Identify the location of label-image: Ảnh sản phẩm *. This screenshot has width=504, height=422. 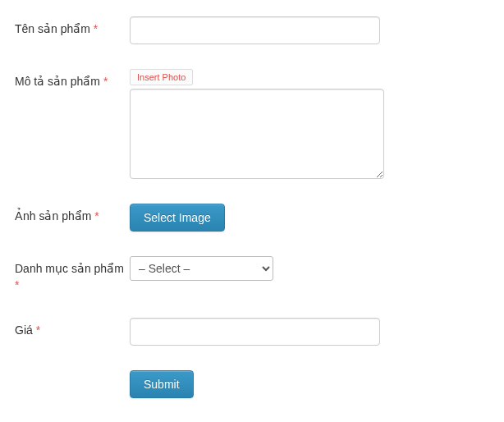
(72, 214).